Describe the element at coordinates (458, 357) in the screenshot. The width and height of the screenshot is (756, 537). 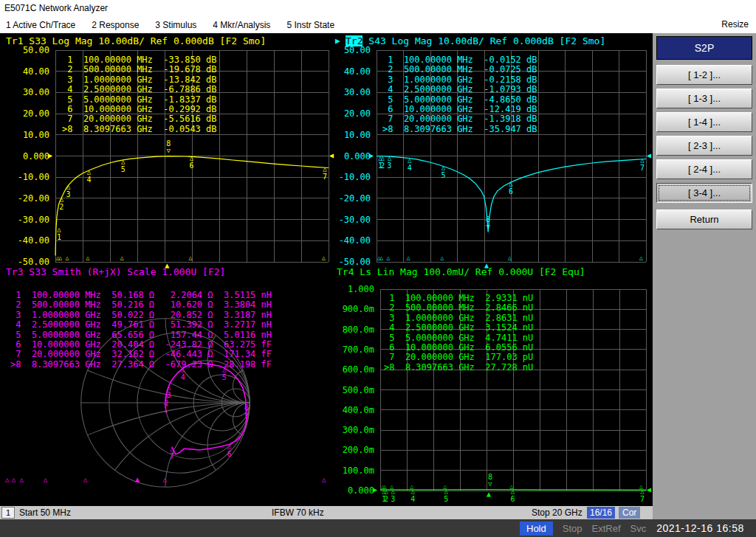
I see `marker-table-row: 7 20.000000 GHz 177.03 pU` at that location.